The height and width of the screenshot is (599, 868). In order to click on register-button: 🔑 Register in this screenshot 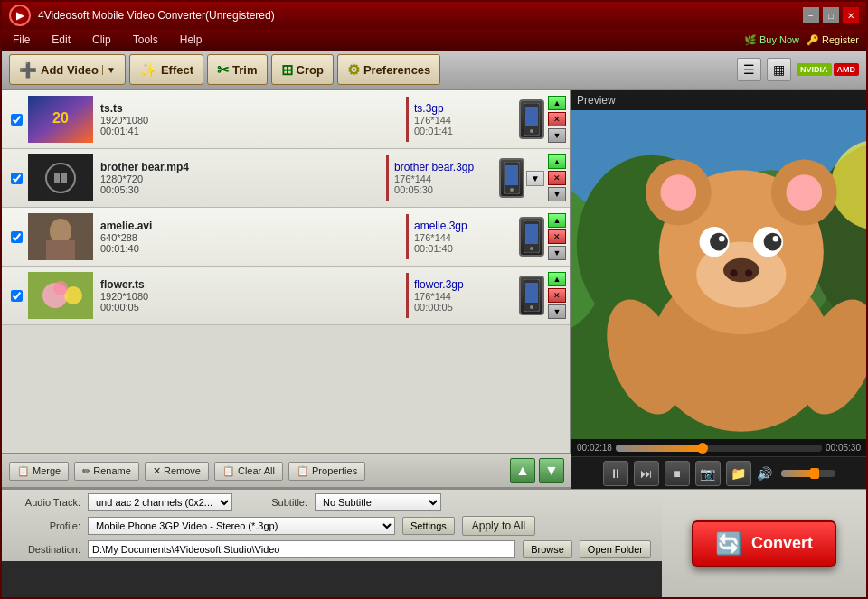, I will do `click(833, 40)`.